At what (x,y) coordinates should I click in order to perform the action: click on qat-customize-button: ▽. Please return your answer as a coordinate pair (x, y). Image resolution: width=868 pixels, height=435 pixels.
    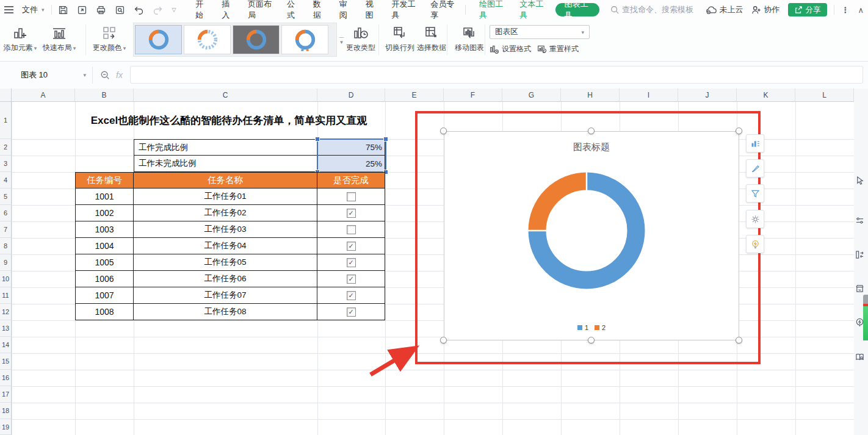
    Looking at the image, I should click on (173, 10).